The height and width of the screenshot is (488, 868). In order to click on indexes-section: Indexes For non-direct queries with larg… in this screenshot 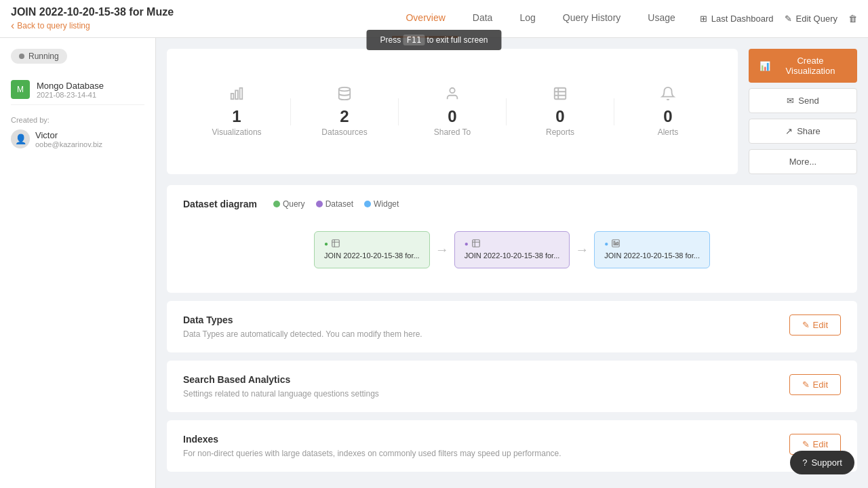, I will do `click(512, 446)`.